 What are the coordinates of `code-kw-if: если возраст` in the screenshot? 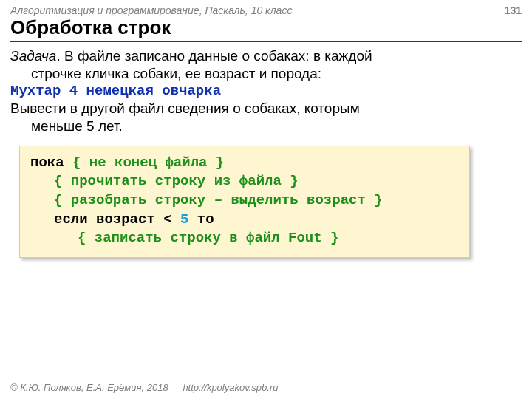 It's located at (109, 219).